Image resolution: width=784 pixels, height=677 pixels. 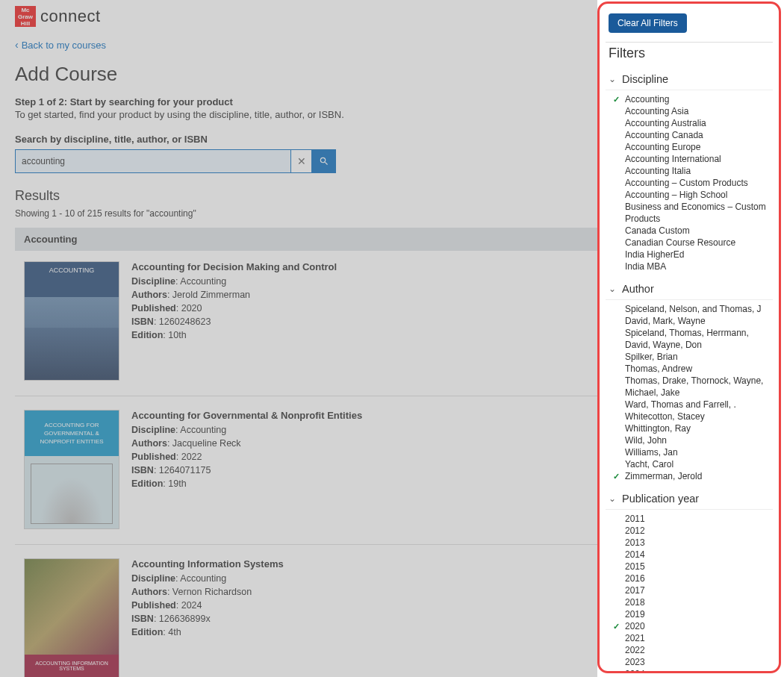 I want to click on filter-option-author: Thomas, Drake, Thornock, Wayne, Michael,…, so click(x=698, y=387).